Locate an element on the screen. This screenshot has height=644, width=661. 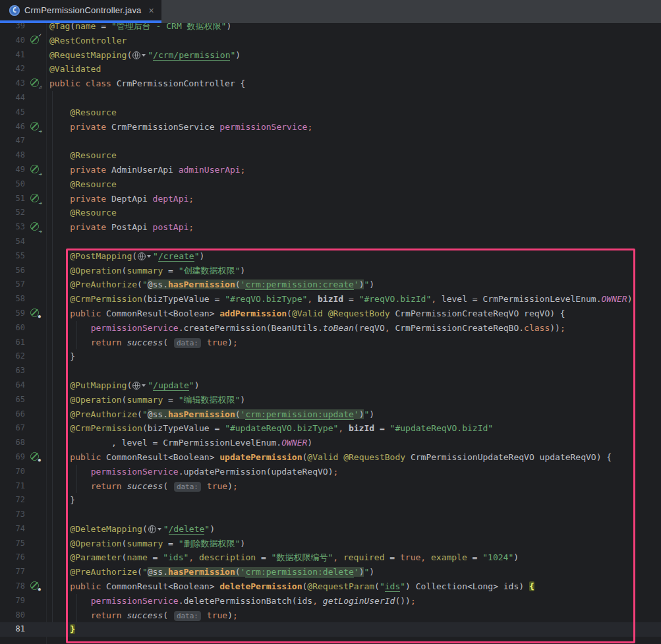
line-number: 74 is located at coordinates (13, 529).